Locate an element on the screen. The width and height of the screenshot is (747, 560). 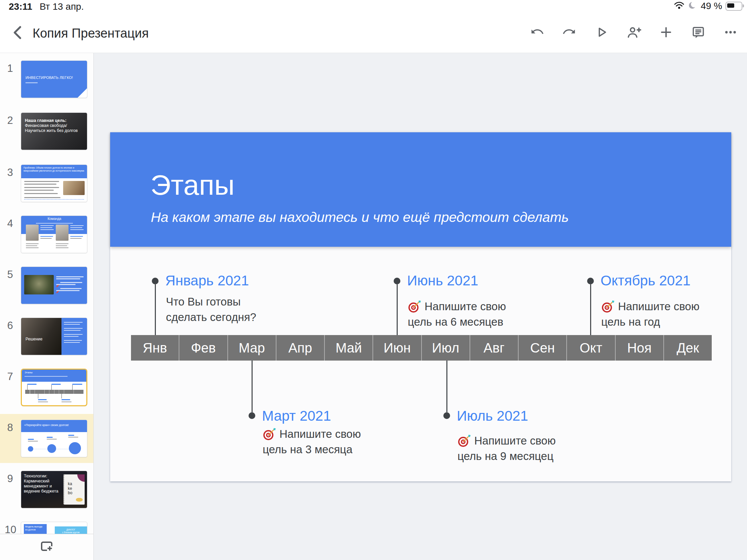
milestone-title: Октябрь 2021 is located at coordinates (646, 281).